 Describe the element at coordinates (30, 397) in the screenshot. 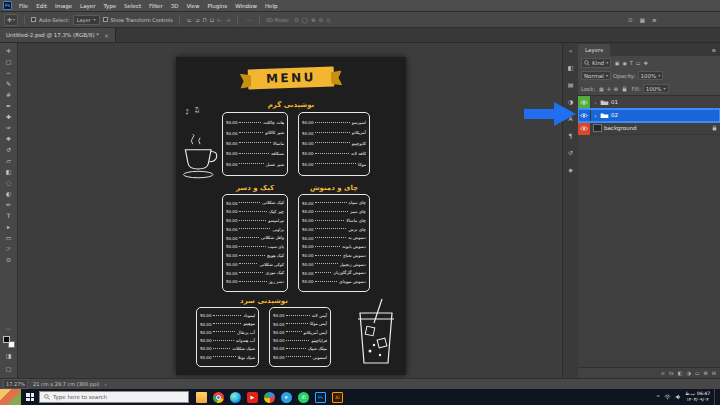

I see `start-button` at that location.